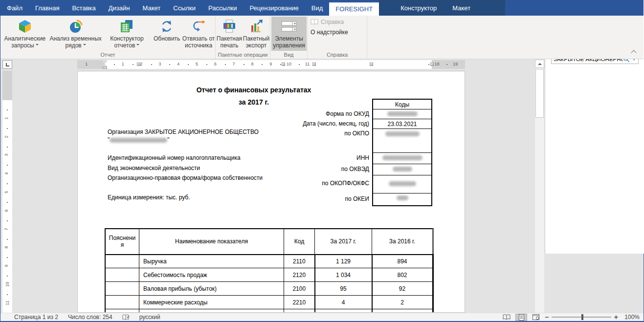 The width and height of the screenshot is (644, 322). I want to click on tab-view: Вид, so click(317, 8).